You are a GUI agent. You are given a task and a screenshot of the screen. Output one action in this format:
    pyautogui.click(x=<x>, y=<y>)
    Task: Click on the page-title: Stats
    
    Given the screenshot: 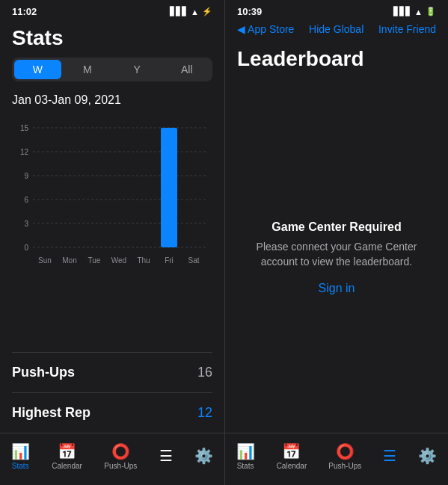 What is the action you would take?
    pyautogui.click(x=112, y=39)
    